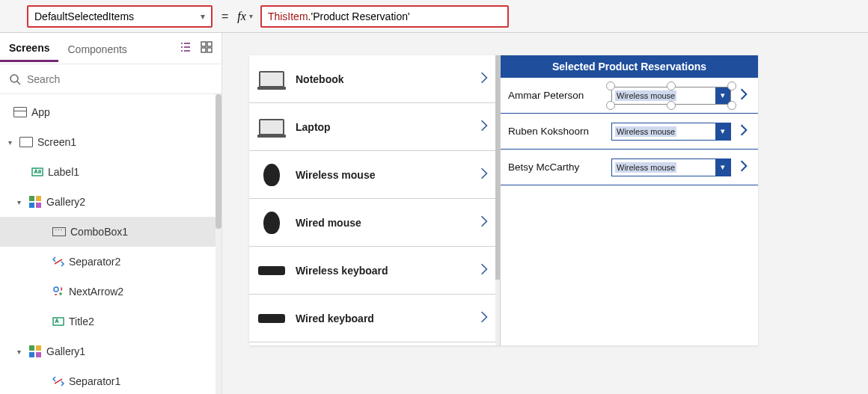 This screenshot has height=394, width=868. Describe the element at coordinates (111, 262) in the screenshot. I see `tree-item-separator2: Separator2` at that location.